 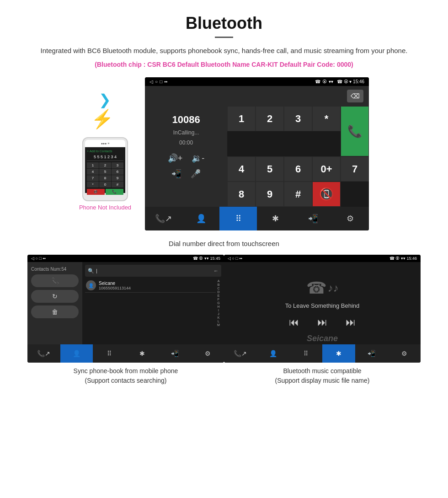 I want to click on alpha-k: K, so click(x=219, y=317).